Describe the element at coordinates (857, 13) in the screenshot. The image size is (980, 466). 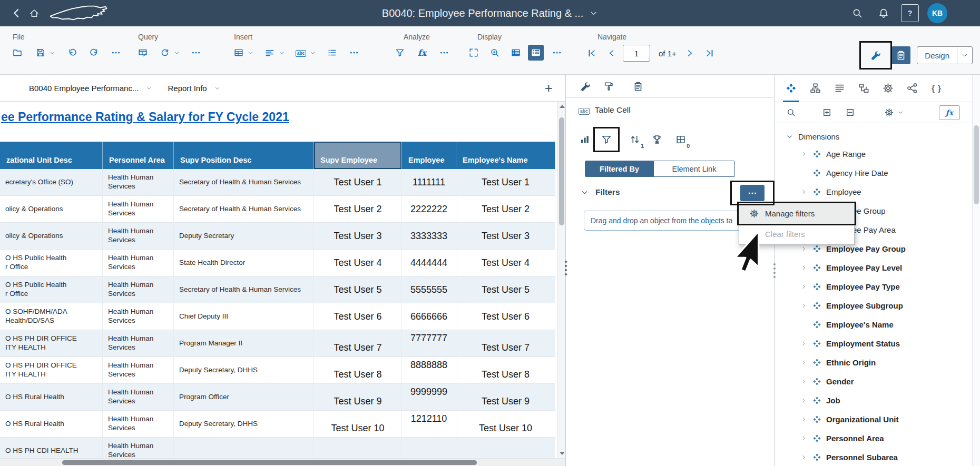
I see `search-button` at that location.